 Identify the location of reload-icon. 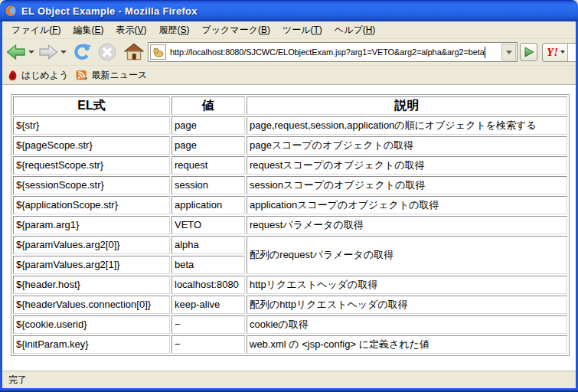
(82, 52).